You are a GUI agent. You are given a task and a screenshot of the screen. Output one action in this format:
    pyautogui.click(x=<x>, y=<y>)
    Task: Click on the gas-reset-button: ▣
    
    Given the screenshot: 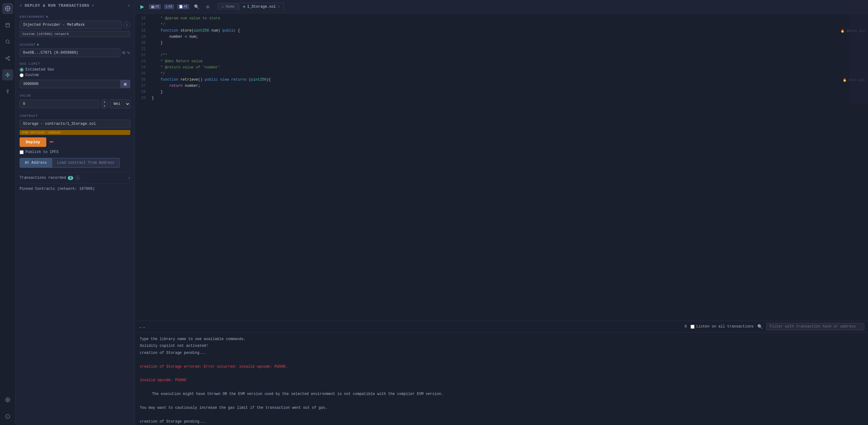 What is the action you would take?
    pyautogui.click(x=125, y=84)
    